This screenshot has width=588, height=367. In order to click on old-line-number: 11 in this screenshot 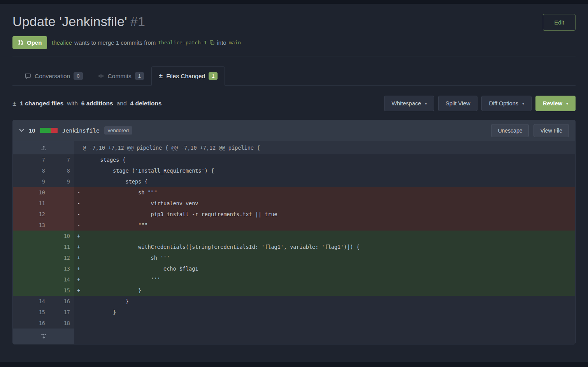, I will do `click(31, 203)`.